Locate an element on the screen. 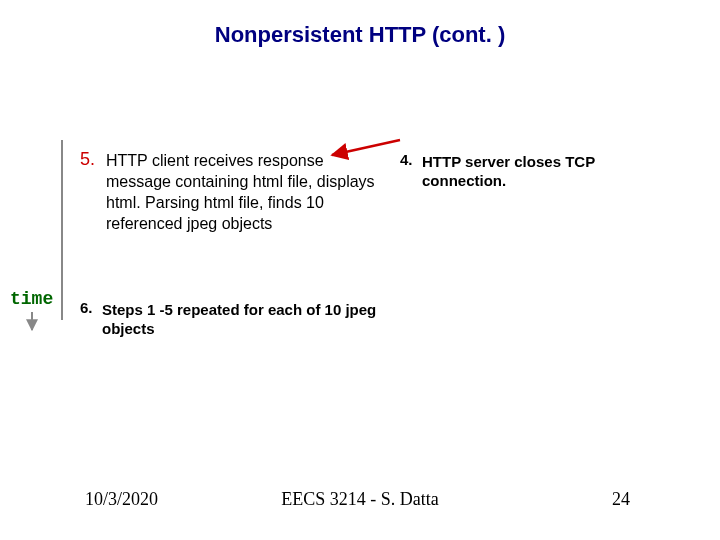 This screenshot has width=720, height=540. step-5-number: 5. is located at coordinates (88, 159).